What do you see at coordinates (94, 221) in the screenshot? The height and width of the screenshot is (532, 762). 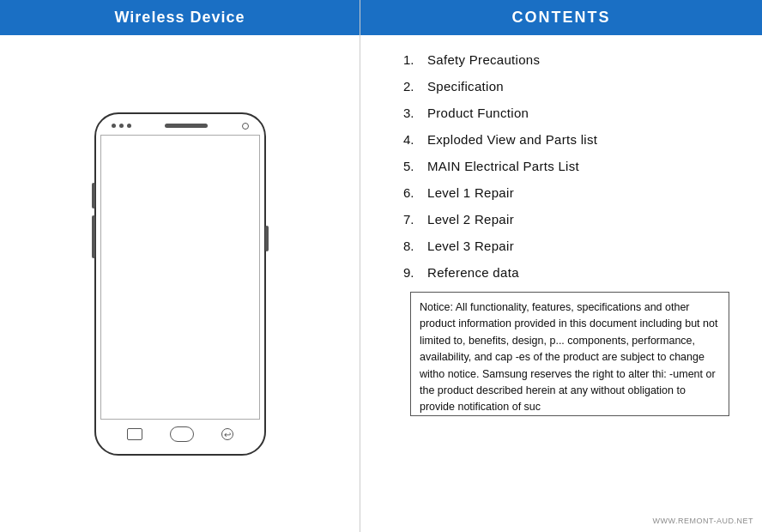 I see `phone-side-buttons-left` at bounding box center [94, 221].